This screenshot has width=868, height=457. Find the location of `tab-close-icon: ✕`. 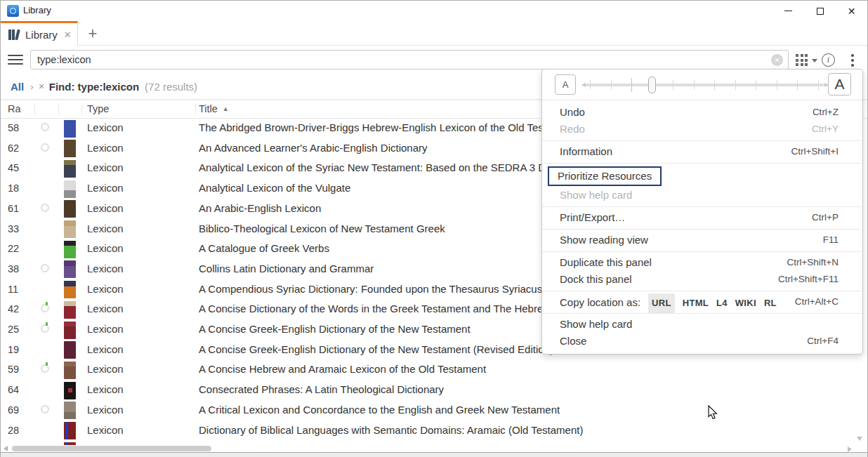

tab-close-icon: ✕ is located at coordinates (67, 35).